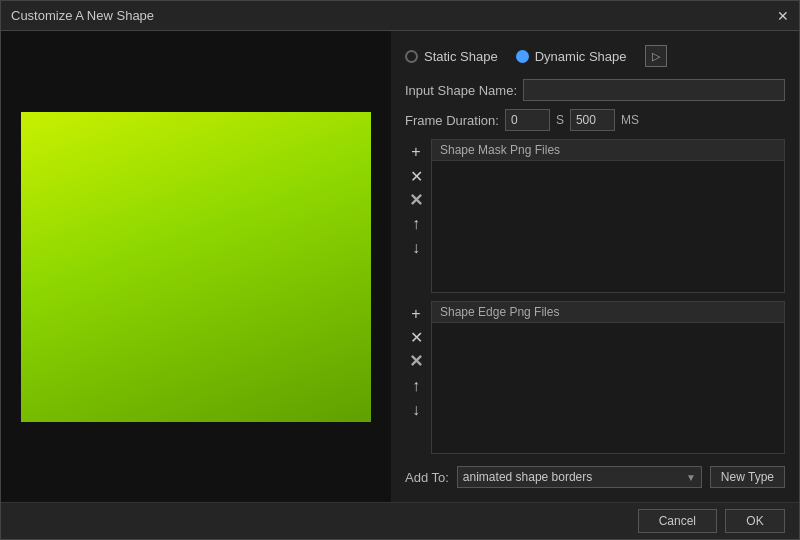  I want to click on mask-remove-button: ✕, so click(416, 176).